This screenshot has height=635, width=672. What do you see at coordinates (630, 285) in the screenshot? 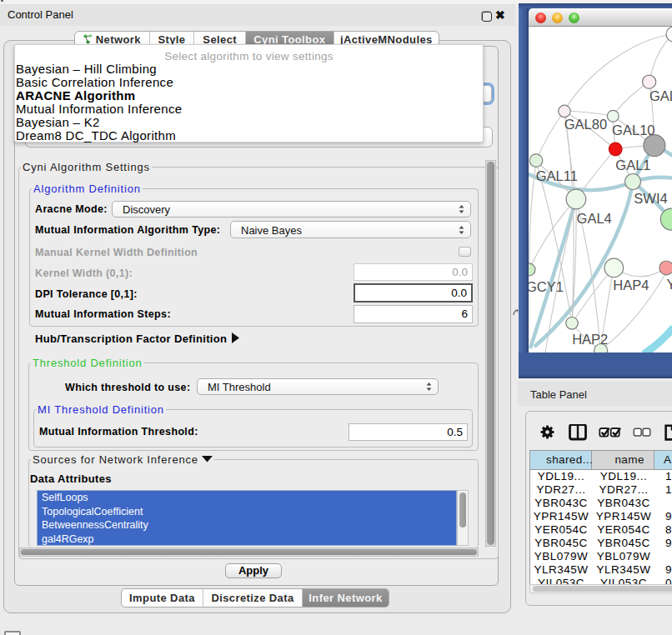
I see `svg-text: HAP4` at bounding box center [630, 285].